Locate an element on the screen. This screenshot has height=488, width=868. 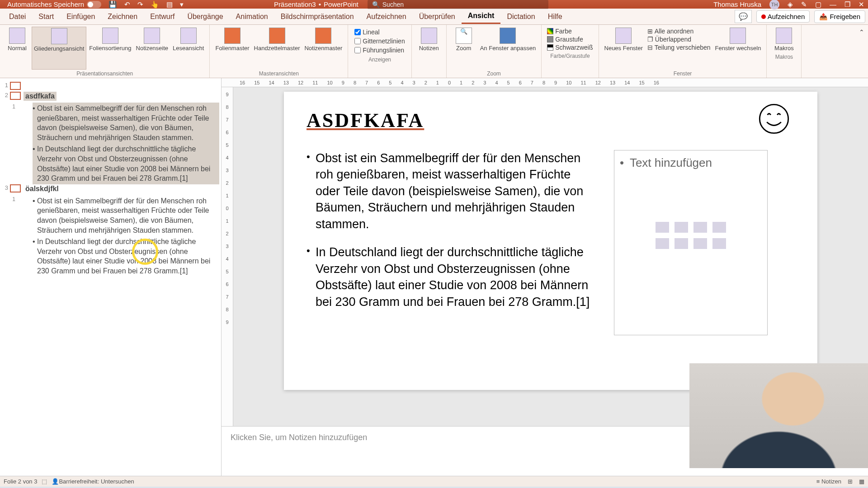
cascade: ❐ Überlappend is located at coordinates (679, 39).